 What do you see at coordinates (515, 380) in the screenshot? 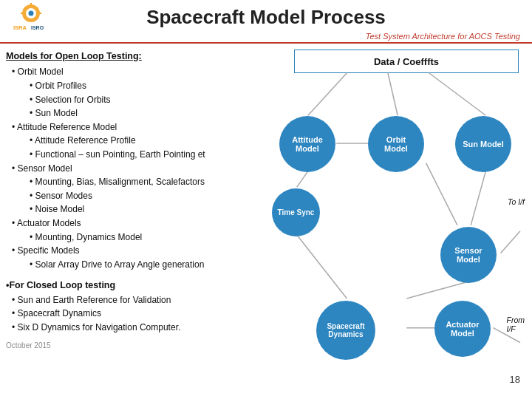
I see `page-number: 18` at bounding box center [515, 380].